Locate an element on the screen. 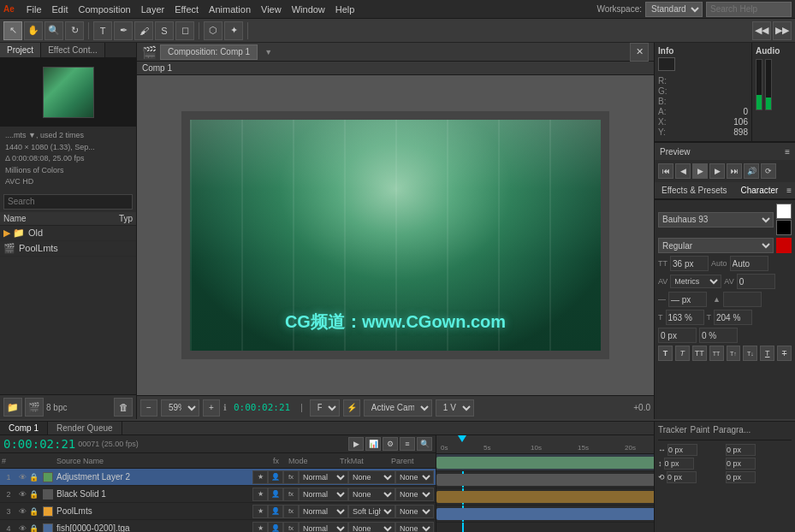  tab-character: Character is located at coordinates (760, 190).